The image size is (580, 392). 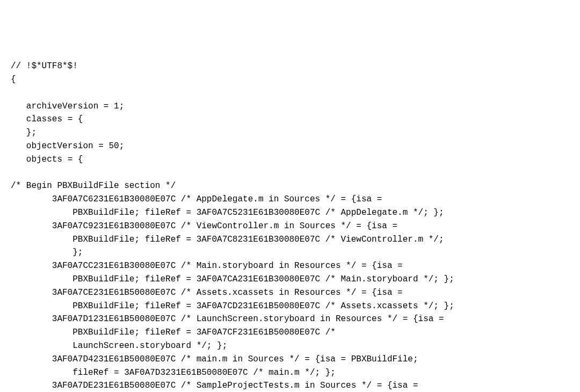 I want to click on code-line: 3AF0A7C9231E61B30080E07C /* ViewControll…, so click(x=204, y=226).